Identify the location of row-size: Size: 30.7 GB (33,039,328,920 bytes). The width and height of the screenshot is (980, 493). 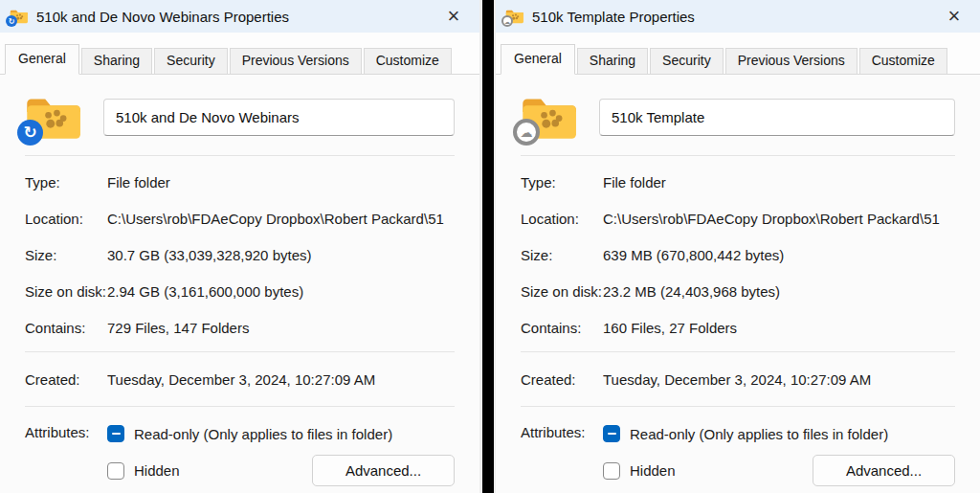
(239, 255).